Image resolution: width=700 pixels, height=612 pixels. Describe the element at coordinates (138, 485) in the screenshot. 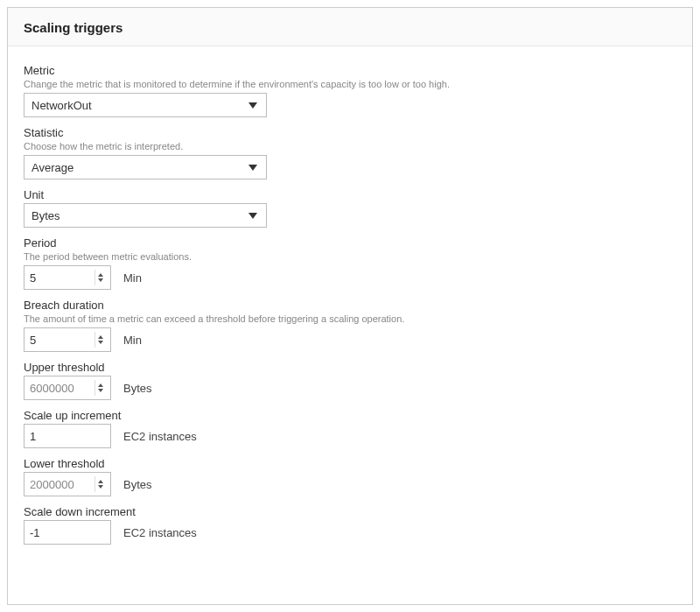

I see `lower-threshold-unit: Bytes` at that location.